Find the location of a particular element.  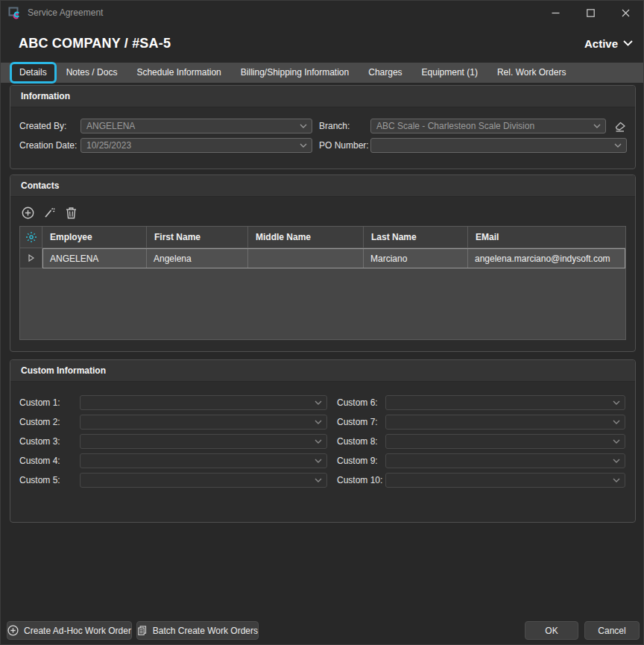

cell-employee: ANGELENA is located at coordinates (95, 258).